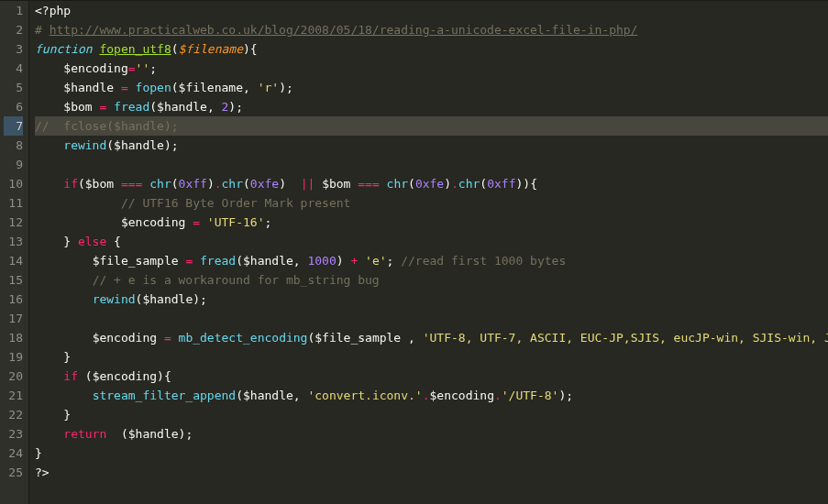 The height and width of the screenshot is (504, 828). I want to click on line-number: 8, so click(13, 145).